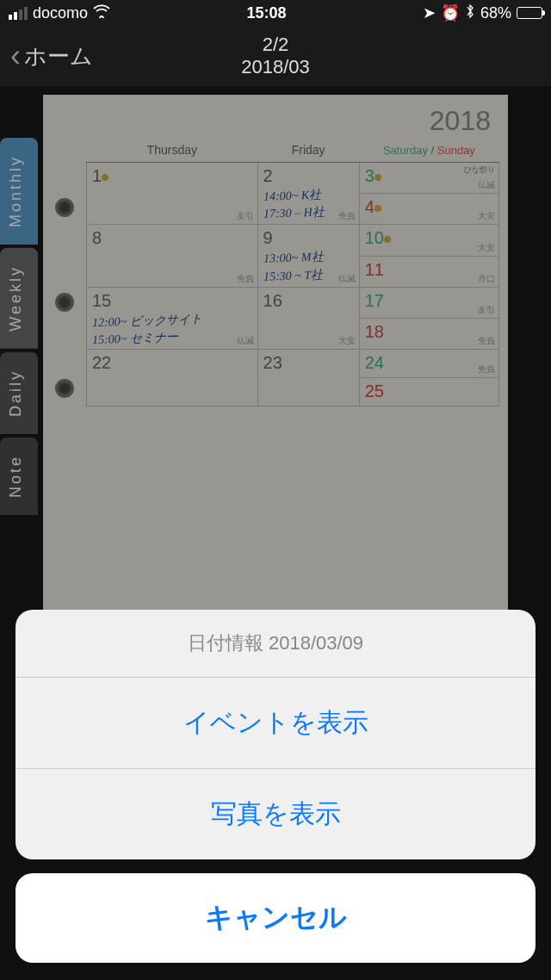 The image size is (551, 980). What do you see at coordinates (15, 56) in the screenshot?
I see `back-chevron-icon: ‹` at bounding box center [15, 56].